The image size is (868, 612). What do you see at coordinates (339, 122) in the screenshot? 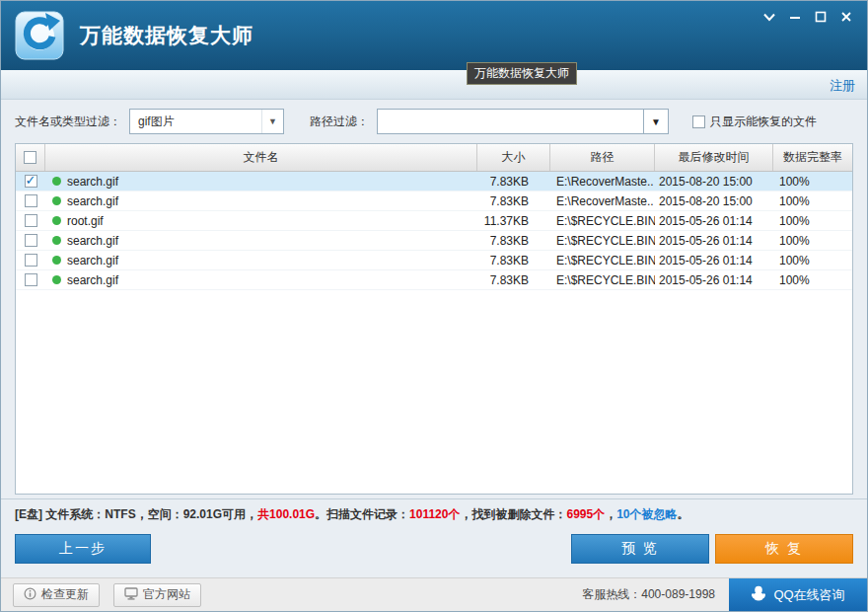
I see `path-filter-label: 路径过滤：` at bounding box center [339, 122].